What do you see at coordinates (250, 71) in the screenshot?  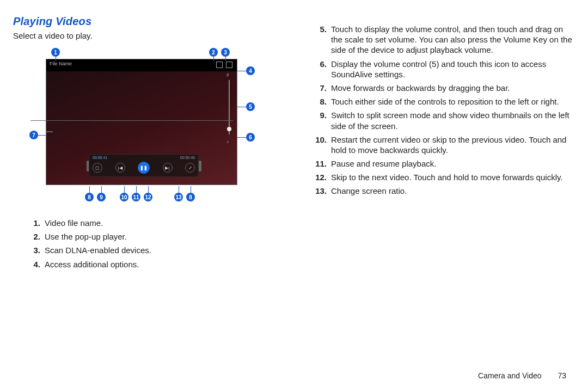 I see `callout-4: 4` at bounding box center [250, 71].